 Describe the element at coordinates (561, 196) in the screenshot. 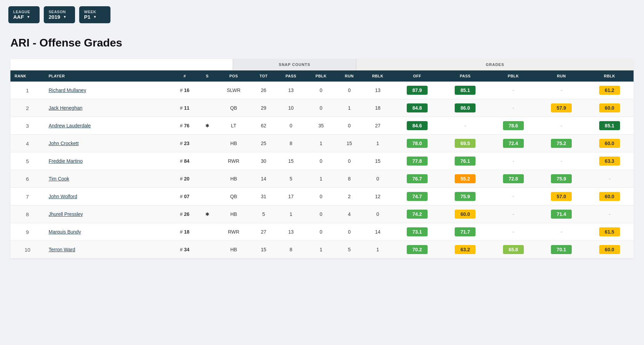

I see `grade-cell: 57.0` at that location.